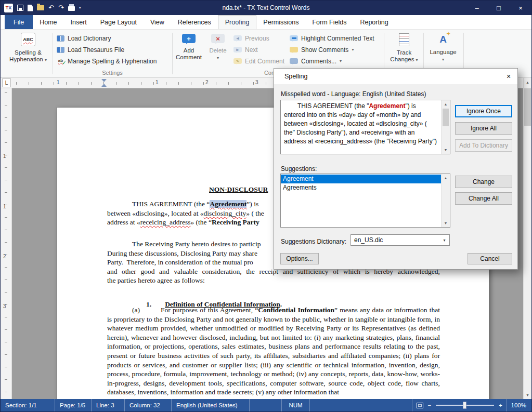 The height and width of the screenshot is (412, 532). What do you see at coordinates (252, 38) in the screenshot?
I see `previous-comment-button: ◀ Previous` at bounding box center [252, 38].